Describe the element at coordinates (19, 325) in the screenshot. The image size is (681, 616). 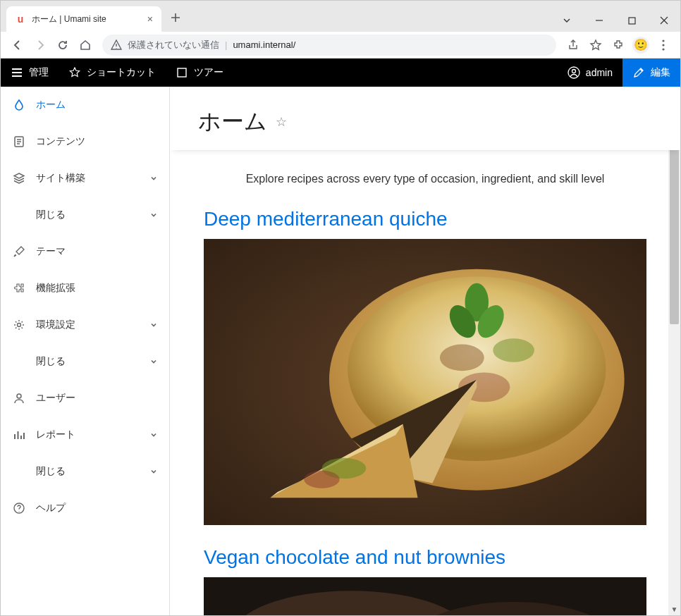
I see `gear-icon` at that location.